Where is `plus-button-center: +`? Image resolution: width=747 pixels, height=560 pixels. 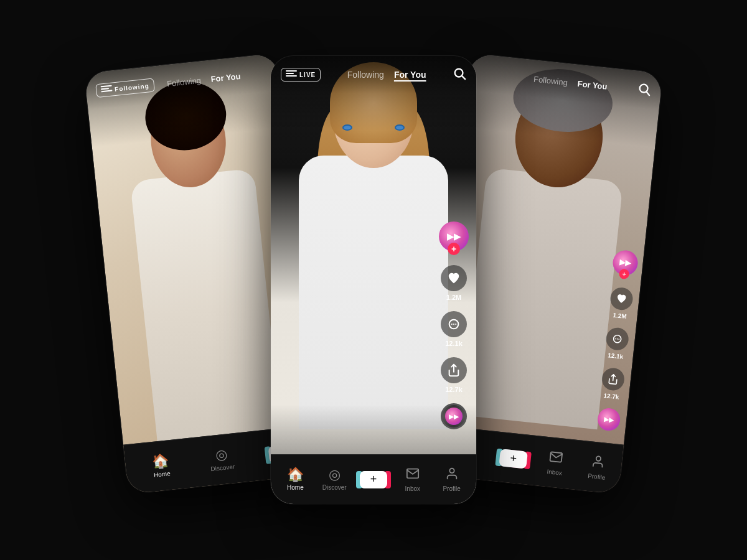 plus-button-center: + is located at coordinates (374, 480).